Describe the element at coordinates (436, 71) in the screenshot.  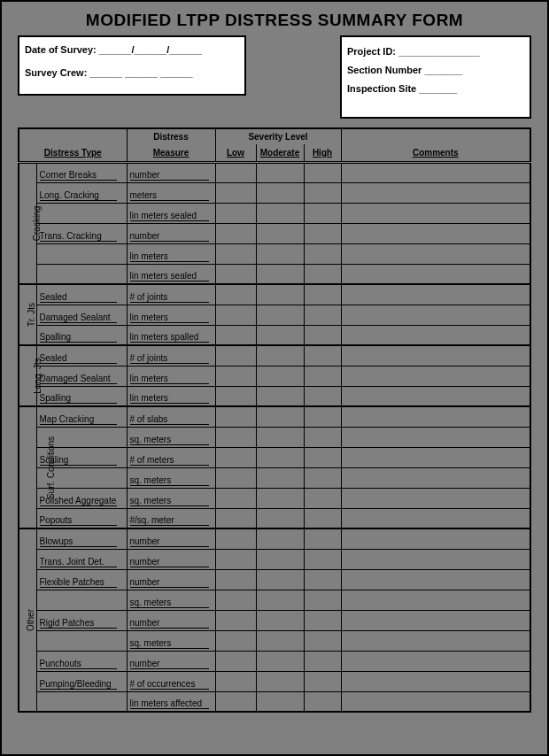
I see `section-number-field: Section Number _______` at that location.